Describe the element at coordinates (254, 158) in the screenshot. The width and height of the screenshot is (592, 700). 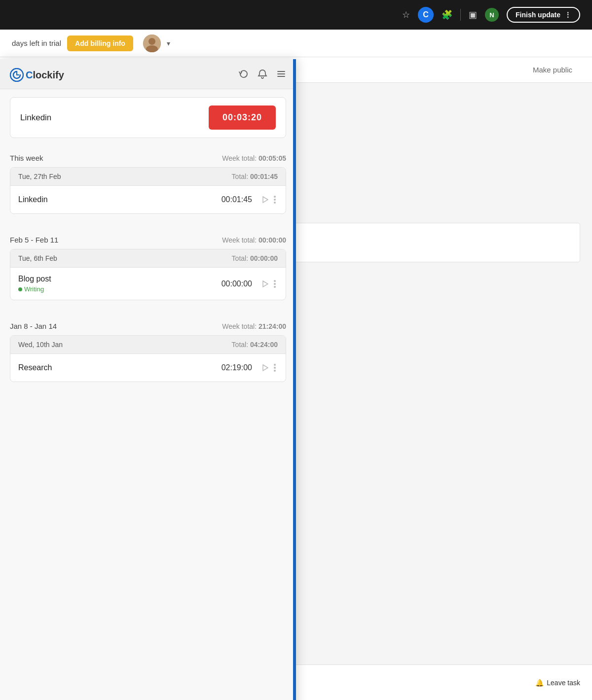
I see `this-week-total-text: Week total: 00:05:05` at that location.